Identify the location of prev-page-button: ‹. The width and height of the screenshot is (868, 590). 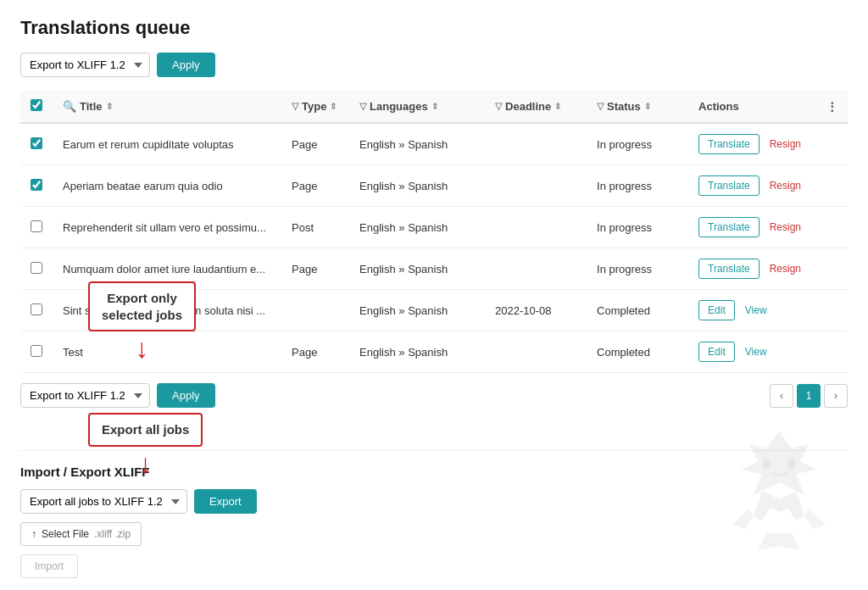
(782, 396).